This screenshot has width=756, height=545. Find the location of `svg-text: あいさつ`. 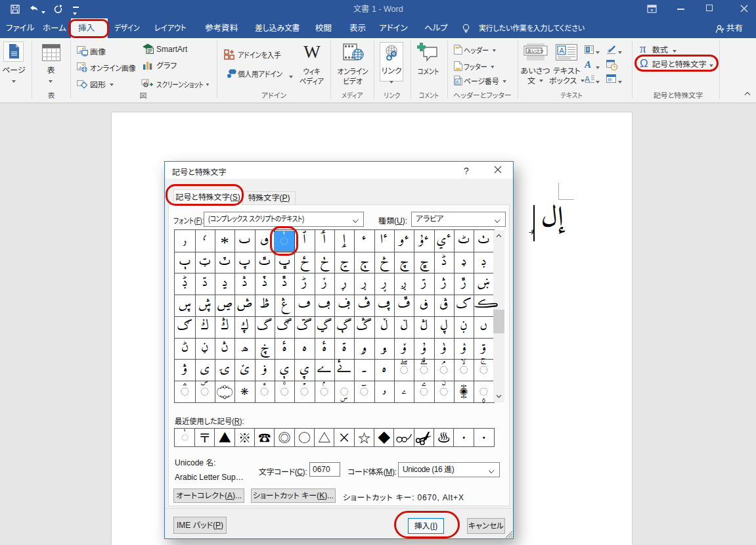

svg-text: あいさつ is located at coordinates (535, 51).